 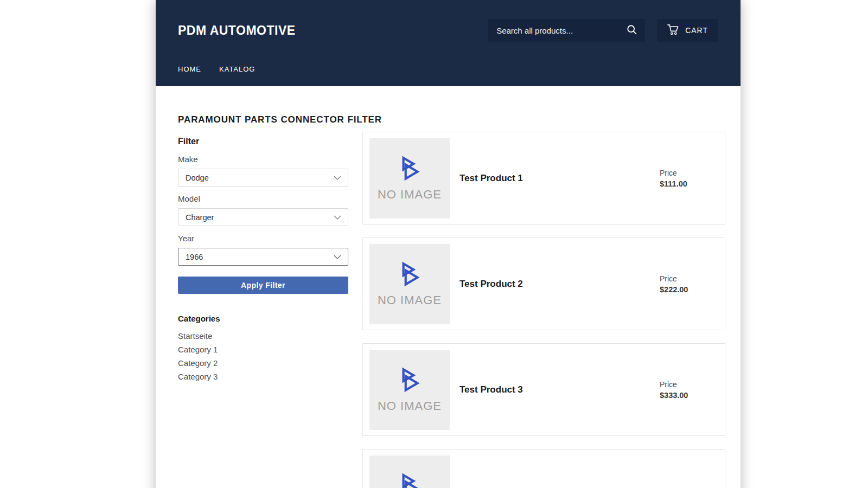 I want to click on page-title: PARAMOUNT PARTS CONNECTOR FILTER, so click(x=451, y=120).